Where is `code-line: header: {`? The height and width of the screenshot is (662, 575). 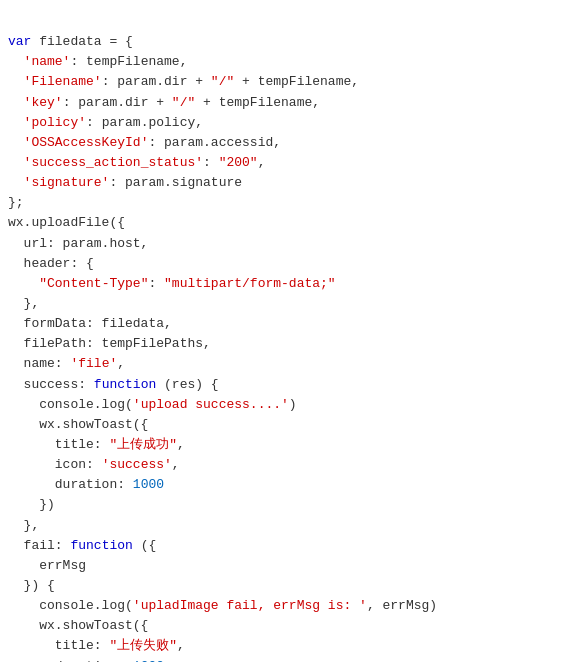
code-line: header: { is located at coordinates (288, 264).